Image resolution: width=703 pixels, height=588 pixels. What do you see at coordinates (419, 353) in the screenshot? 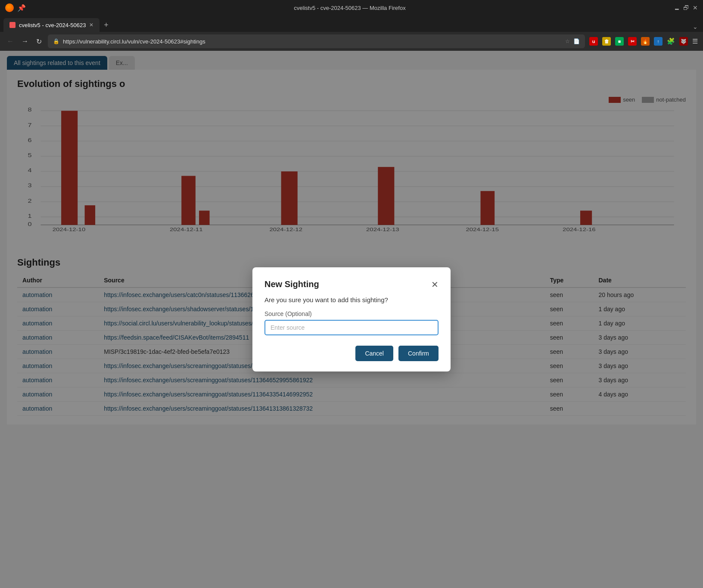
I see `confirm-button: Confirm` at bounding box center [419, 353].